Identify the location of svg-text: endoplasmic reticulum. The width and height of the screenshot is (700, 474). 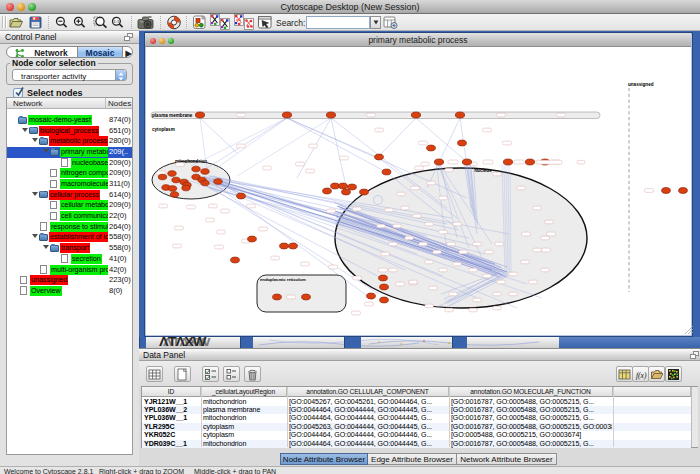
(283, 280).